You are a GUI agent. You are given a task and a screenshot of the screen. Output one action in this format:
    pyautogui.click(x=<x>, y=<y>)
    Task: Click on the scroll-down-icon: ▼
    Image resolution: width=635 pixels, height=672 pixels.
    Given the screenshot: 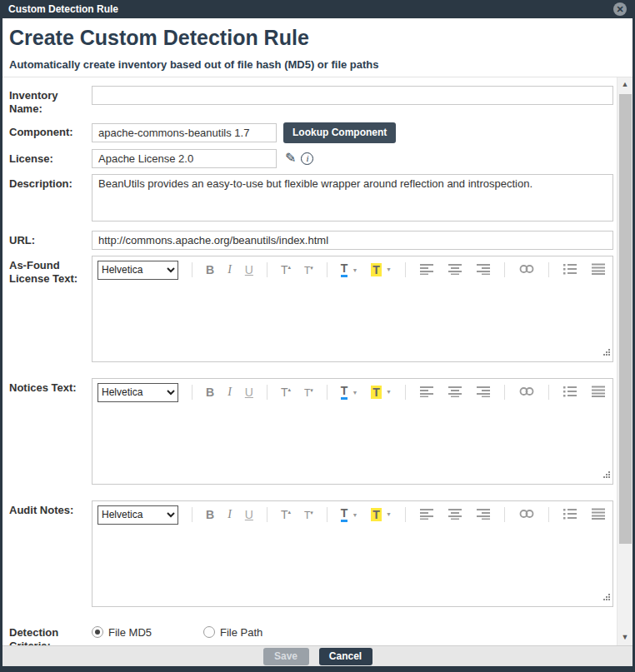 What is the action you would take?
    pyautogui.click(x=625, y=639)
    